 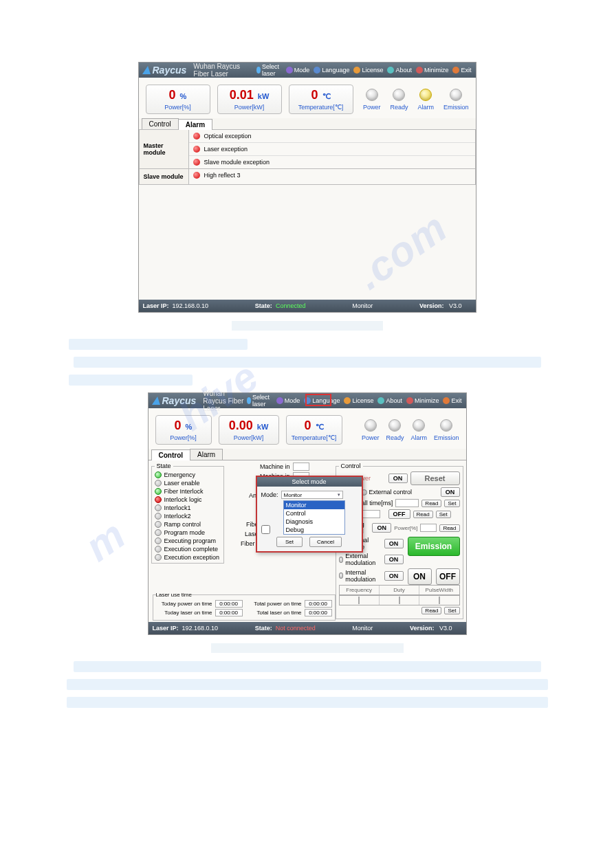 I want to click on param-inputs, so click(x=399, y=601).